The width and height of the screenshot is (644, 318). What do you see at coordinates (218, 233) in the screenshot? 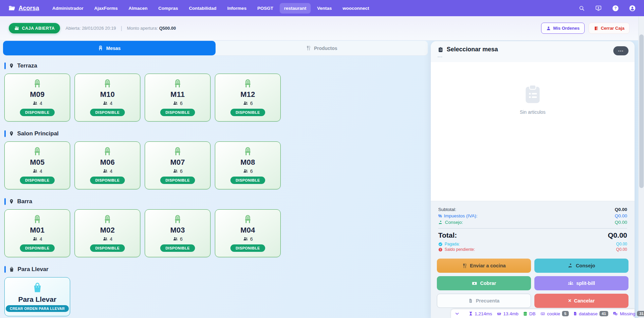
I see `section-cards-row: M014DISPONIBLEM024DISPONIBLEM036DISPONIB…` at bounding box center [218, 233].